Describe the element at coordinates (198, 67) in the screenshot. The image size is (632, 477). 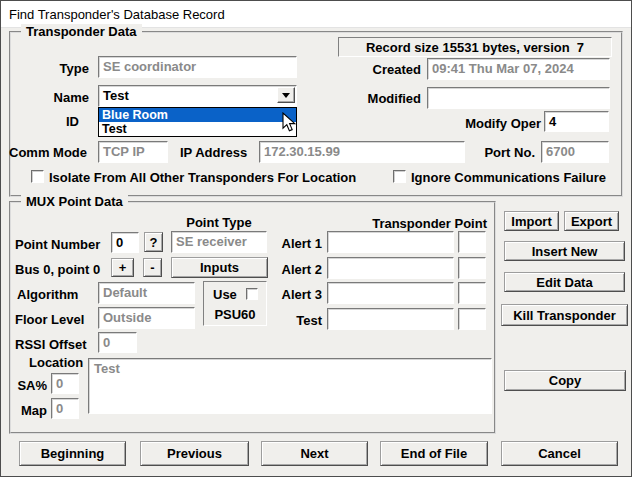
I see `type-field: SE coordinator` at that location.